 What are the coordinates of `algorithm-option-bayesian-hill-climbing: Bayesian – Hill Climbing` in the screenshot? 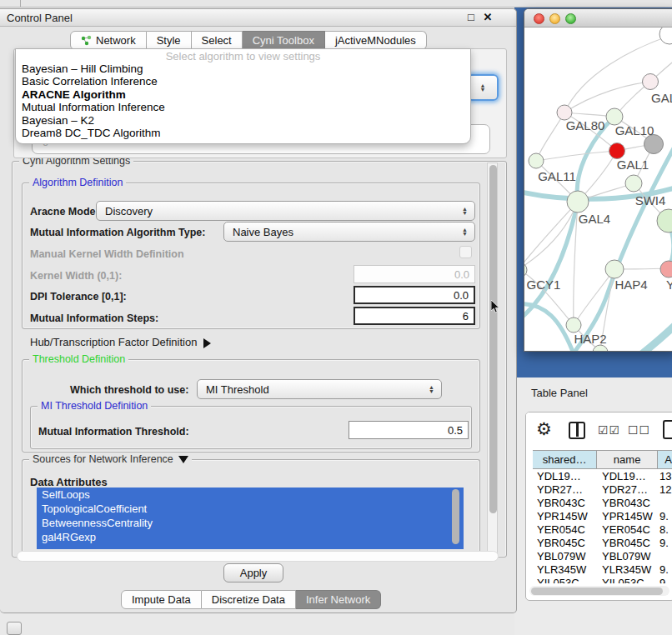 It's located at (243, 68).